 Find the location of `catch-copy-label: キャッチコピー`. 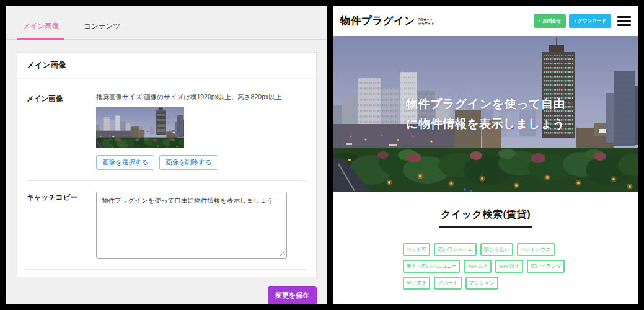

catch-copy-label: キャッチコピー is located at coordinates (61, 225).